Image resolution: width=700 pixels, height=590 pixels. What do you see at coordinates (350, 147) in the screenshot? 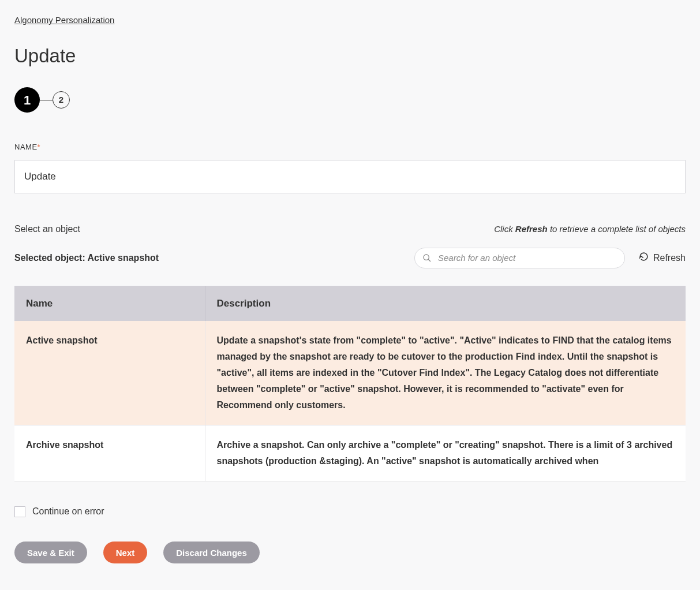
I see `name-label: NAME*` at bounding box center [350, 147].